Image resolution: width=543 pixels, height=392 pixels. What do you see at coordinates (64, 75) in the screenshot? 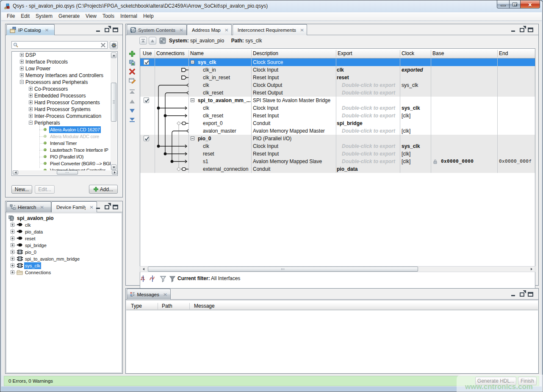
I see `ip-tree-item-memory-interfaces-and-controllers: Memory Interfaces and Controllers` at bounding box center [64, 75].